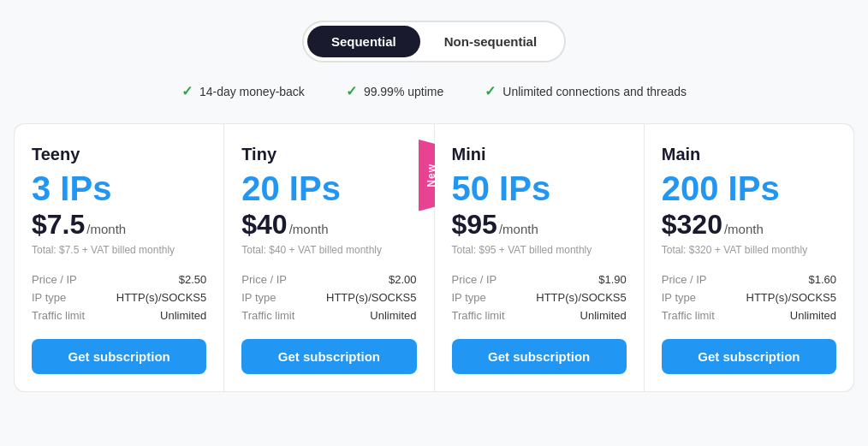  I want to click on plan-mini-traffic-row: Traffic limit Unlimited, so click(539, 315).